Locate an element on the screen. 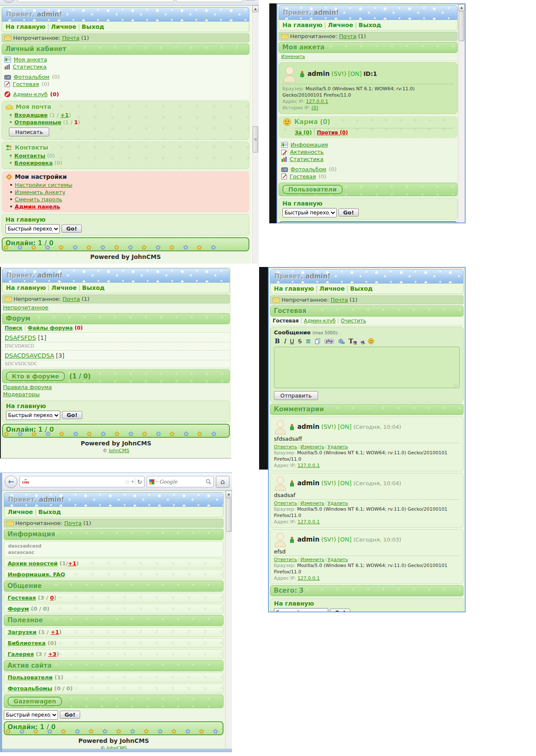 Image resolution: width=536 pixels, height=756 pixels. bold-icon: B is located at coordinates (277, 341).